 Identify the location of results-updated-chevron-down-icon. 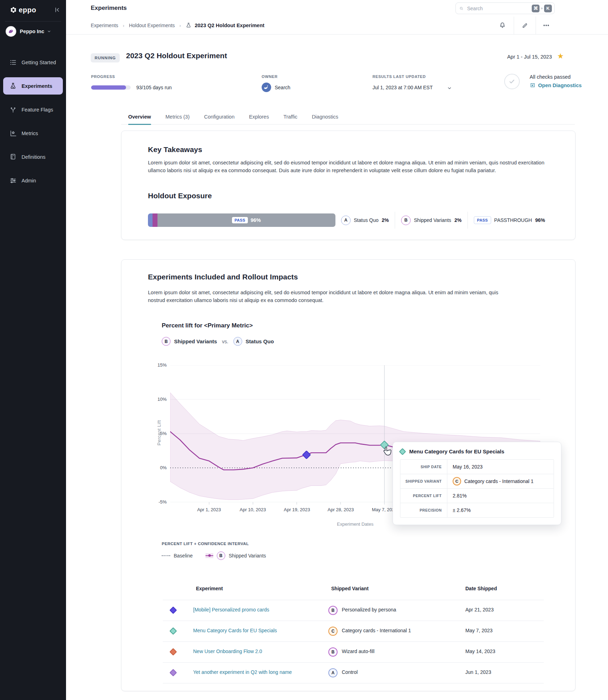
(449, 88).